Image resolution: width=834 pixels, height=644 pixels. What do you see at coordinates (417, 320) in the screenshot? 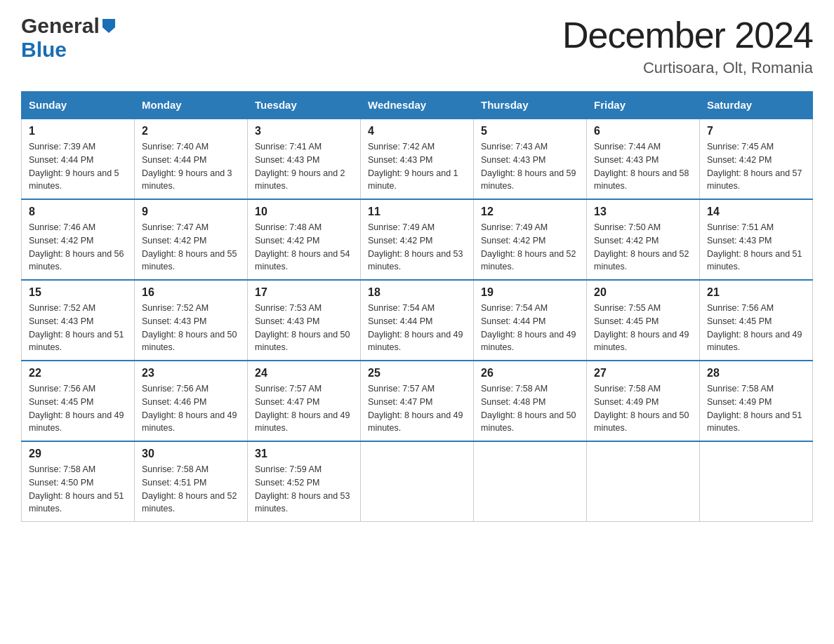
I see `day-cell-18: 18 Sunrise: 7:54 AMSunset: 4:44 PMDaylig…` at bounding box center [417, 320].